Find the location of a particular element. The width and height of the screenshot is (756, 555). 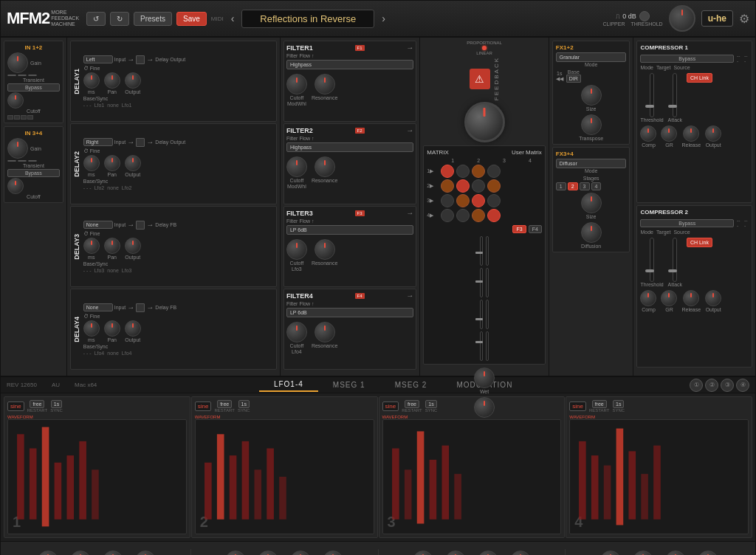

in12-cutoff-knob is located at coordinates (16, 100).